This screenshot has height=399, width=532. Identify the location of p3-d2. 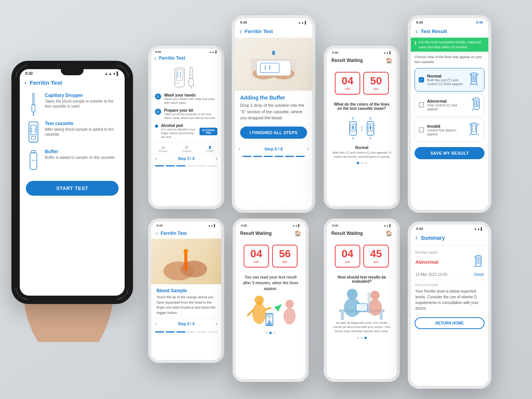
(170, 332).